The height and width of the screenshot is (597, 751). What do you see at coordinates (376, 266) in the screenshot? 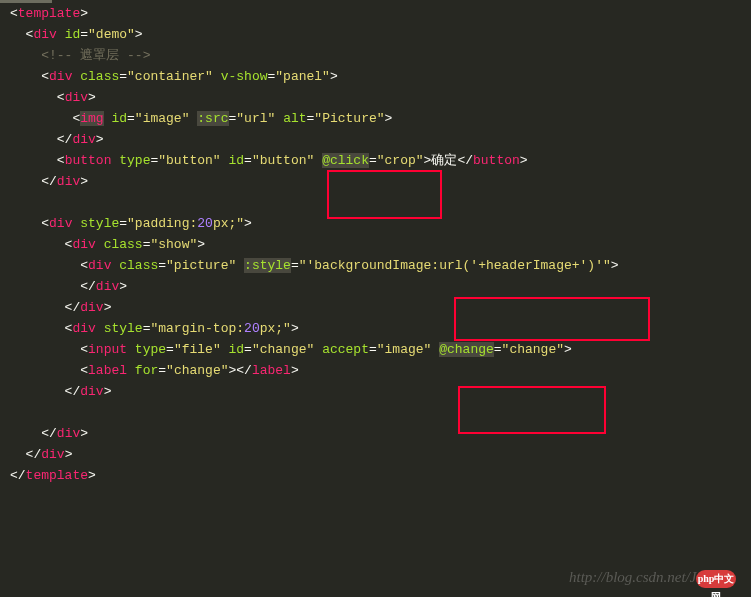
I see `code-line: <div class="picture" :style="'background…` at bounding box center [376, 266].